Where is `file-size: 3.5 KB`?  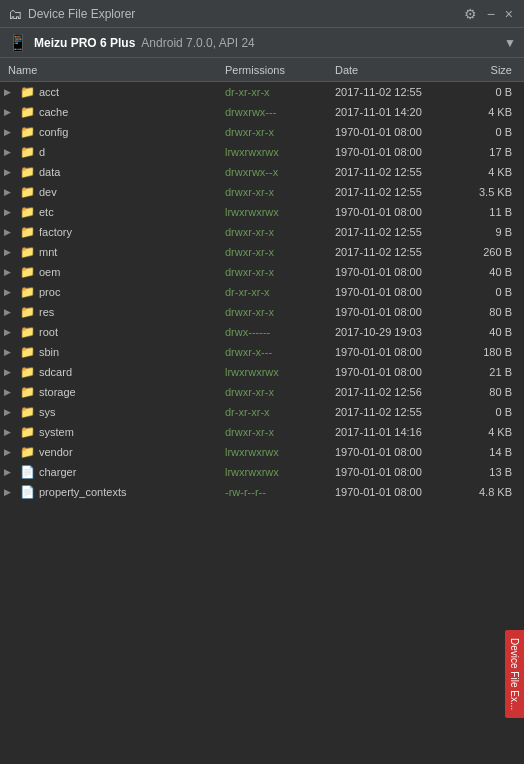 file-size: 3.5 KB is located at coordinates (492, 192).